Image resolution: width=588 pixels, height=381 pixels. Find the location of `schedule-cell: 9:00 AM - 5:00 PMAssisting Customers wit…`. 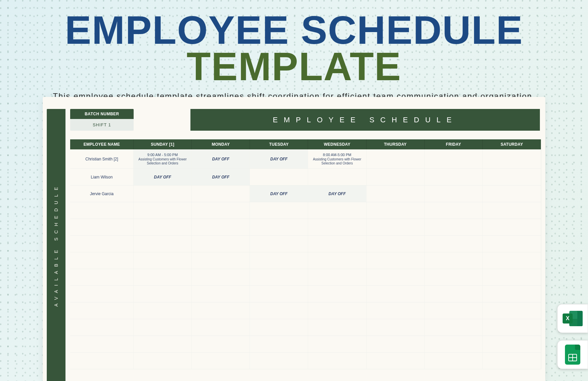

schedule-cell: 9:00 AM - 5:00 PMAssisting Customers wit… is located at coordinates (163, 159).